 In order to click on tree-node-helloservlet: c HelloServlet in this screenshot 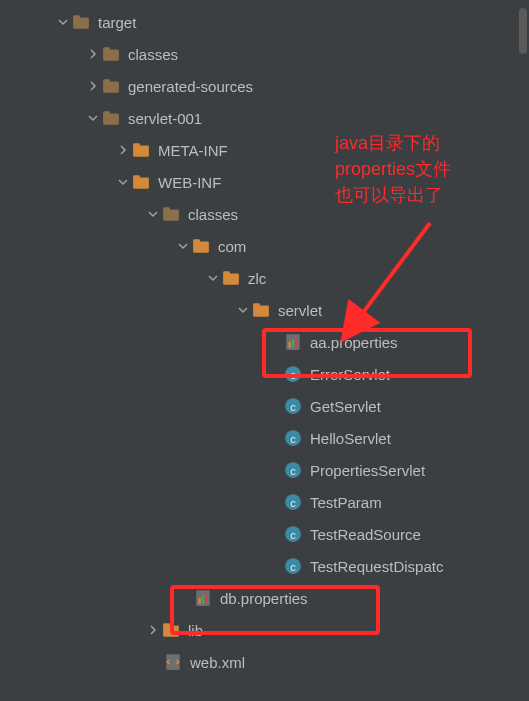, I will do `click(264, 438)`.